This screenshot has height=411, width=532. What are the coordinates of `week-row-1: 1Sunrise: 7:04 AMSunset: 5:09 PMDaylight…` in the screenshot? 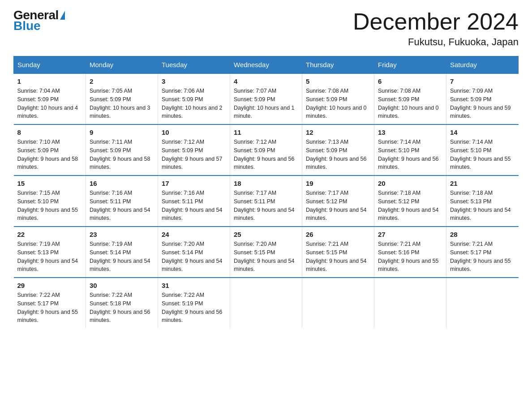 It's located at (266, 99).